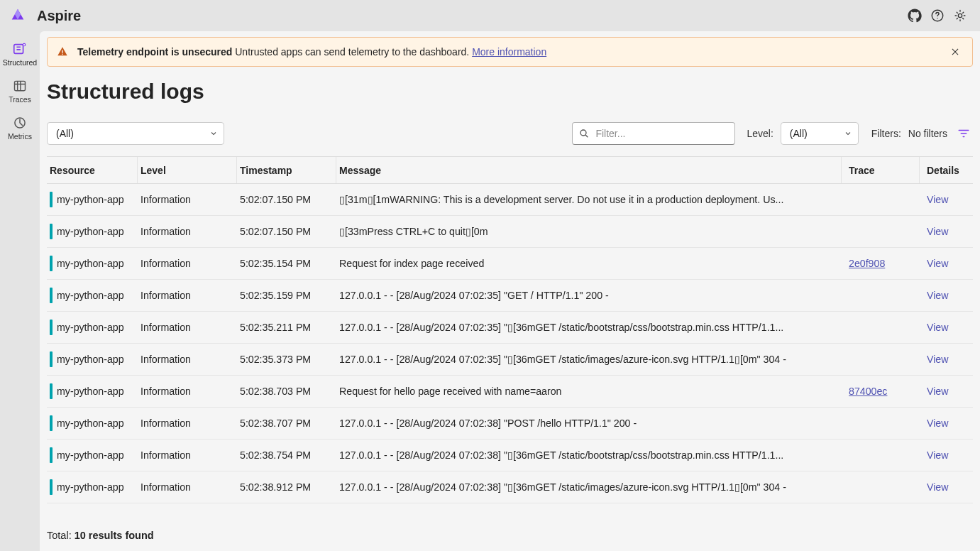 Image resolution: width=980 pixels, height=551 pixels. What do you see at coordinates (510, 328) in the screenshot?
I see `table-row: my-python-appInformation5:02:35.211 PM12…` at bounding box center [510, 328].